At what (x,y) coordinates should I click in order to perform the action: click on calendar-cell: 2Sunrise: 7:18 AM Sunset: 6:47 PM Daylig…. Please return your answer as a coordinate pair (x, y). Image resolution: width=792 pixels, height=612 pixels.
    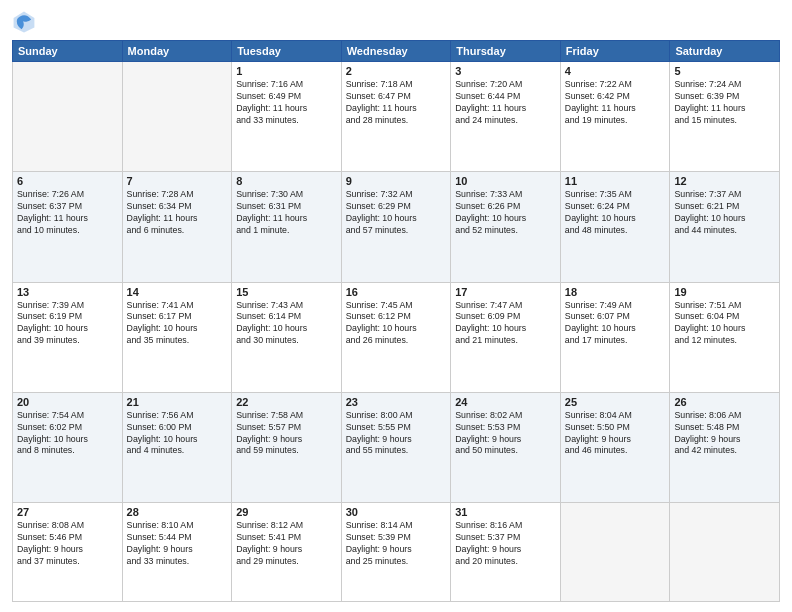
    Looking at the image, I should click on (396, 117).